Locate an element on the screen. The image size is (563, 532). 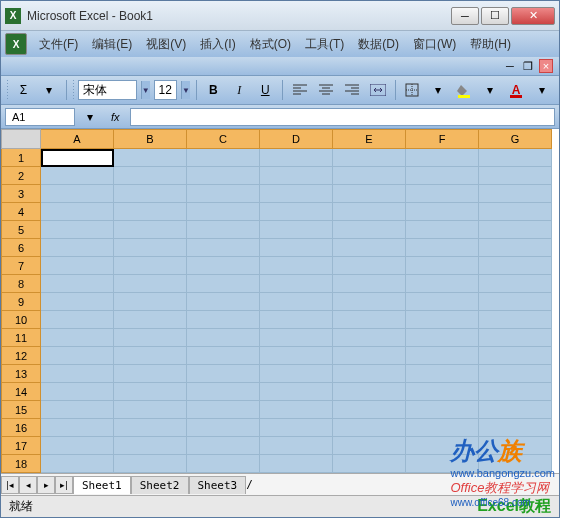
menu-insert: 插入(I) is located at coordinates (218, 44).